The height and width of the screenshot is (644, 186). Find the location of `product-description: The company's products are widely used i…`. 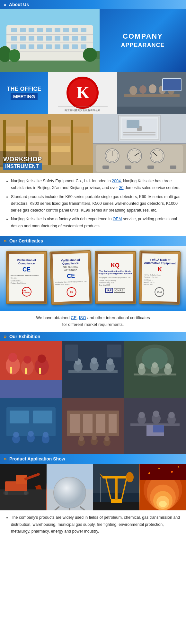

product-description: The company's products are widely used i… is located at coordinates (93, 525).